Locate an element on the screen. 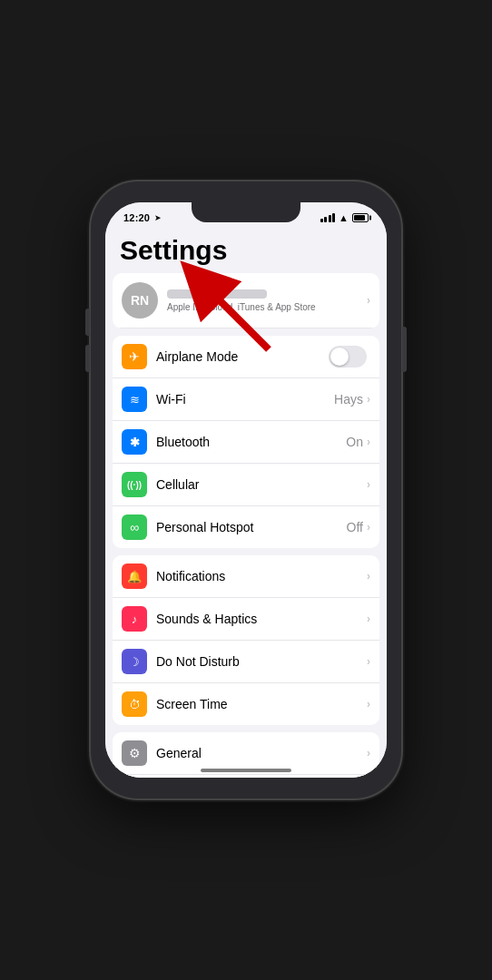 The image size is (492, 980). do-not-disturb-chevron: › is located at coordinates (369, 662).